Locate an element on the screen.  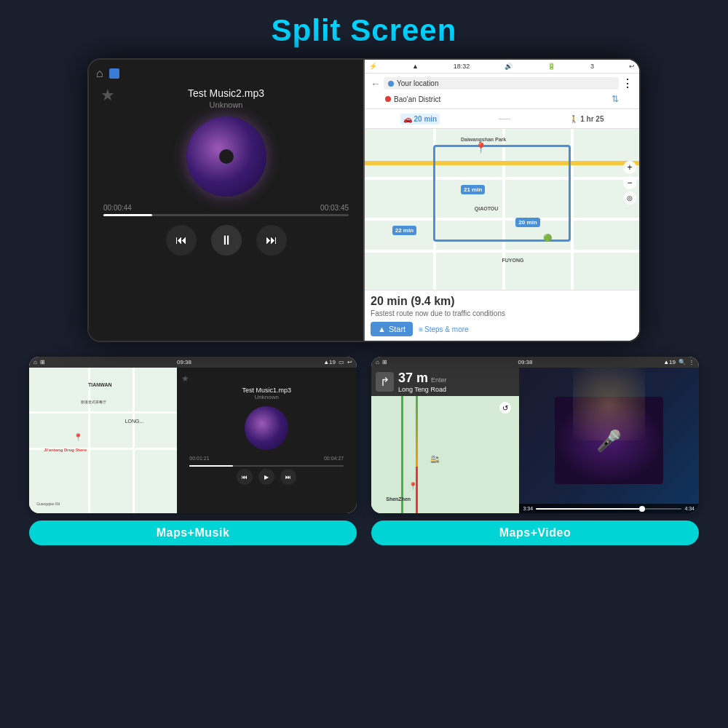
maps-search-bar: ← Your location ⋮ Bao'an District ⇅ is located at coordinates (502, 92).